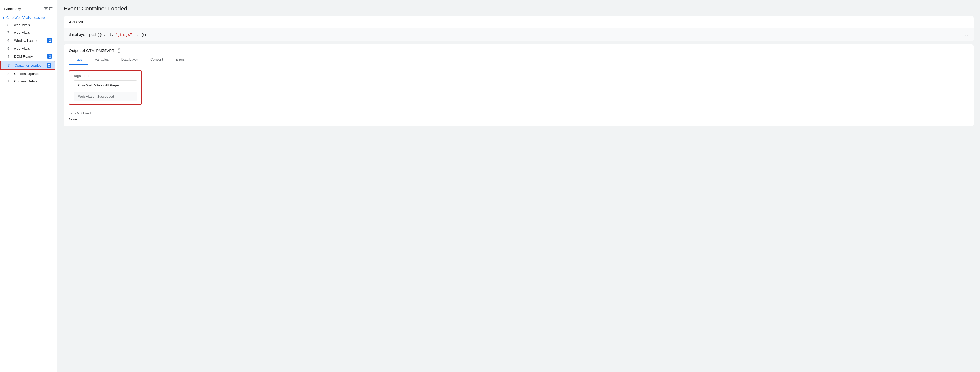 This screenshot has height=372, width=980. Describe the element at coordinates (107, 35) in the screenshot. I see `api-call-code: dataLayer.push({event: "gtm.js", ...})` at that location.